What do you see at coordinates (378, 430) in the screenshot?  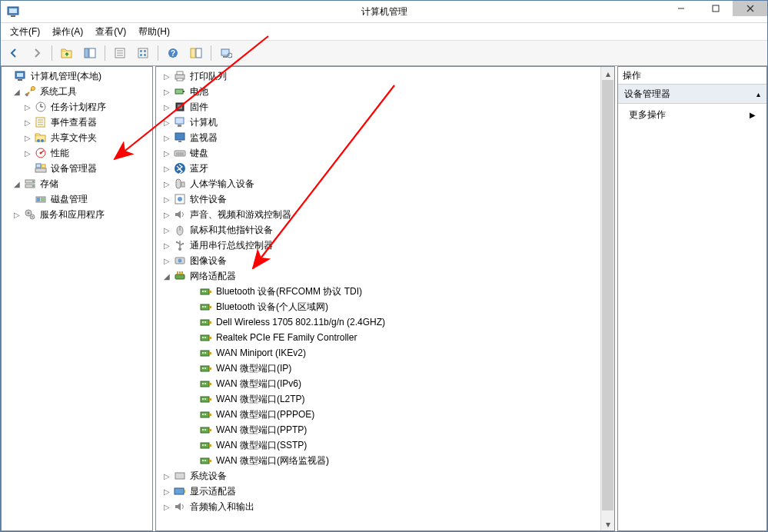 I see `device-item: ▷WAN 微型端口(PPTP)` at bounding box center [378, 430].